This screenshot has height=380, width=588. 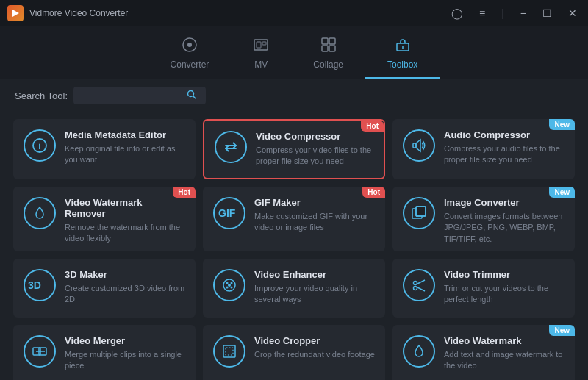 What do you see at coordinates (294, 96) in the screenshot?
I see `search-bar: Search Tool:` at bounding box center [294, 96].